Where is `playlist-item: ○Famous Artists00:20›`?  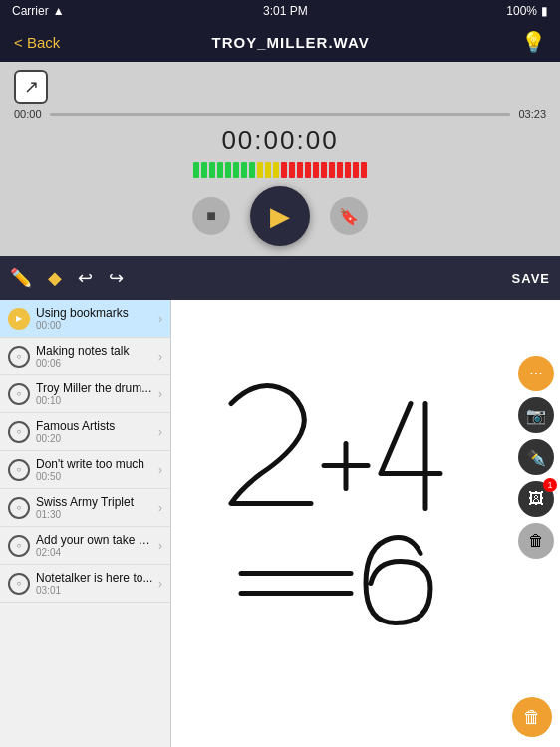 playlist-item: ○Famous Artists00:20› is located at coordinates (86, 432).